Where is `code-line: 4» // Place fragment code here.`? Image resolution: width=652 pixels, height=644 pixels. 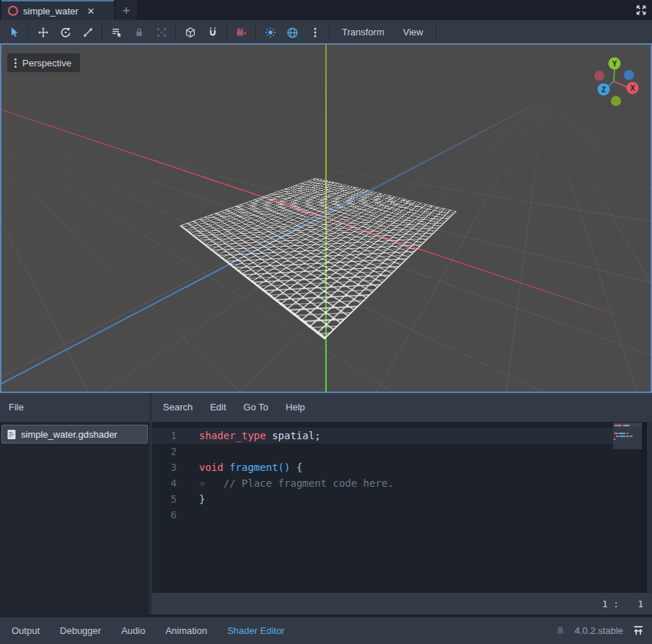 code-line: 4» // Place fragment code here. is located at coordinates (400, 483).